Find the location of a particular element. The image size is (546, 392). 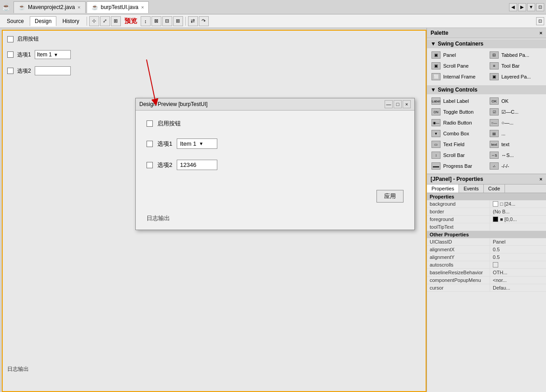

form-row-option1: 选项1 Item 1 ▼ is located at coordinates (214, 55).